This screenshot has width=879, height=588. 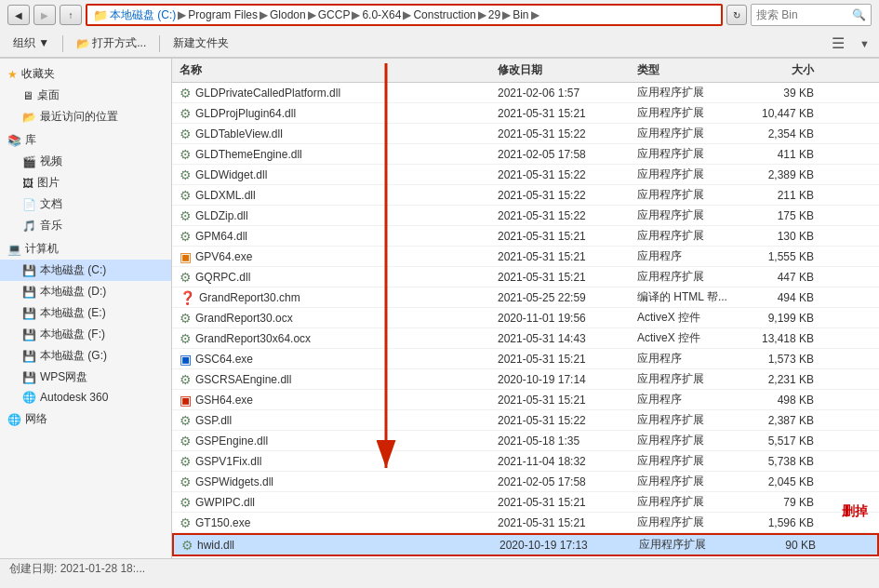 I want to click on col-header-type: 类型, so click(x=693, y=71).